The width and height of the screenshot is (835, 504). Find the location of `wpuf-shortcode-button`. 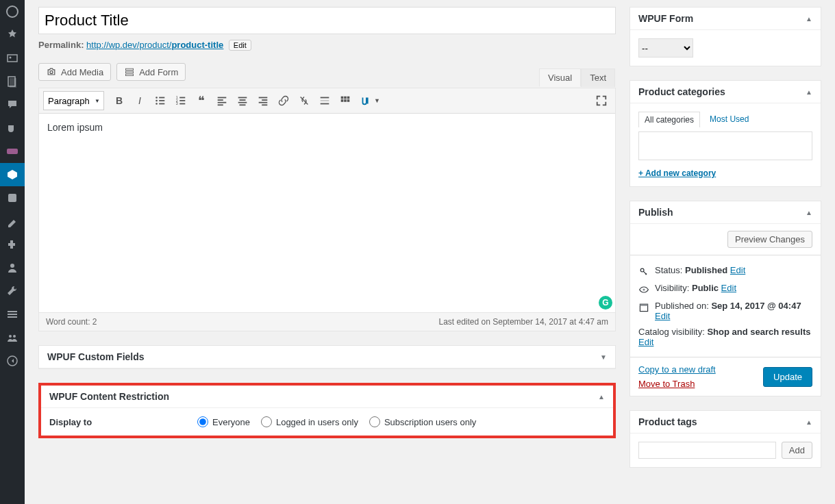

wpuf-shortcode-button is located at coordinates (366, 101).